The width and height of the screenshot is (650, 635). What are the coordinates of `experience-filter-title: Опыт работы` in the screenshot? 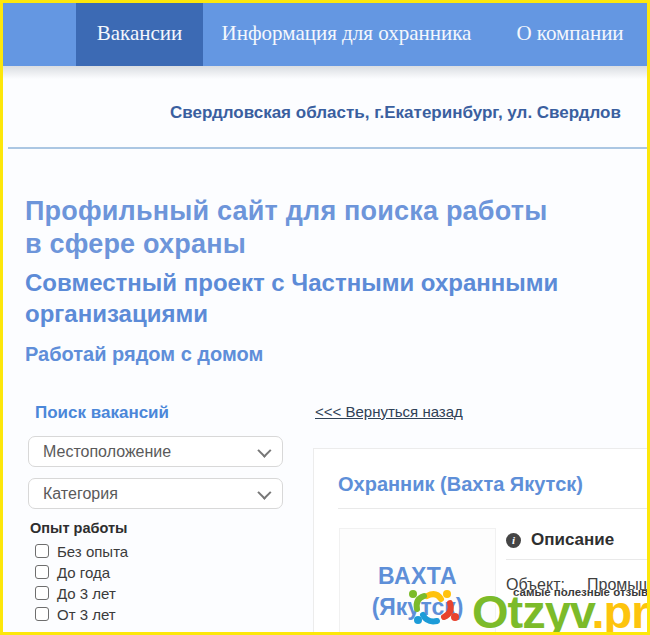 It's located at (154, 528).